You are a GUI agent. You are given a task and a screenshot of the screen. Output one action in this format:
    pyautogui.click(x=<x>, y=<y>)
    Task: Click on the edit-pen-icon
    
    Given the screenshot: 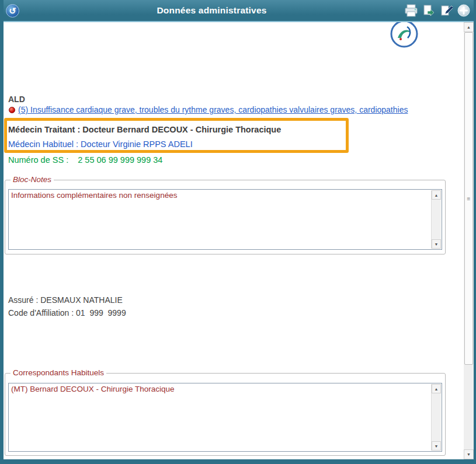 What is the action you would take?
    pyautogui.click(x=446, y=11)
    